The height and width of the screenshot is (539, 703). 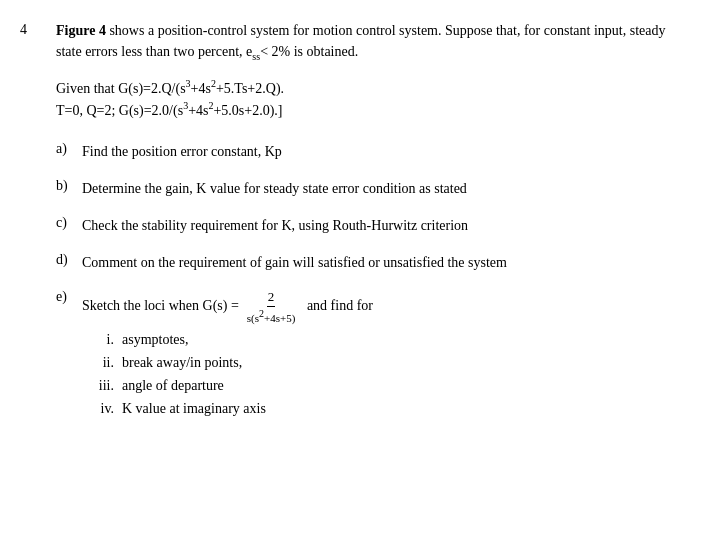 I want to click on given-line2: T=0, Q=2; G(s)=2.0/(s3+4s2+5.0s+2.0).], so click(x=364, y=110).